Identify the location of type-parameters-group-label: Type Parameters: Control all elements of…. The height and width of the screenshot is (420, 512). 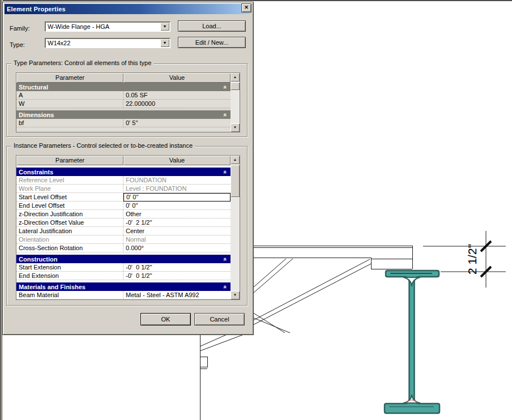
(83, 63).